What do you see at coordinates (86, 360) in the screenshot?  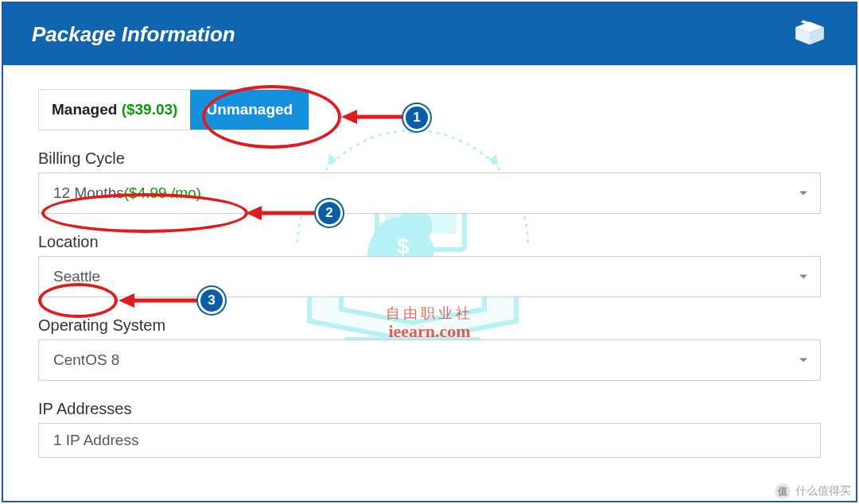 I see `os-value: CentOS 8` at bounding box center [86, 360].